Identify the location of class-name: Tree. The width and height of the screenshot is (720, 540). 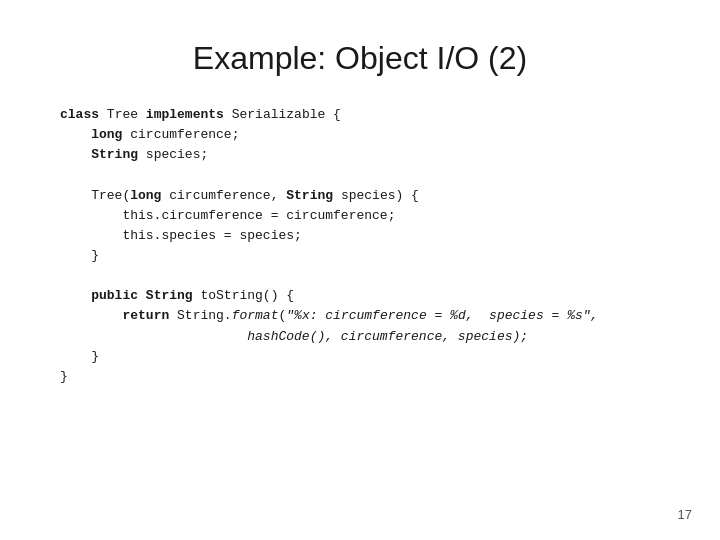
(122, 114).